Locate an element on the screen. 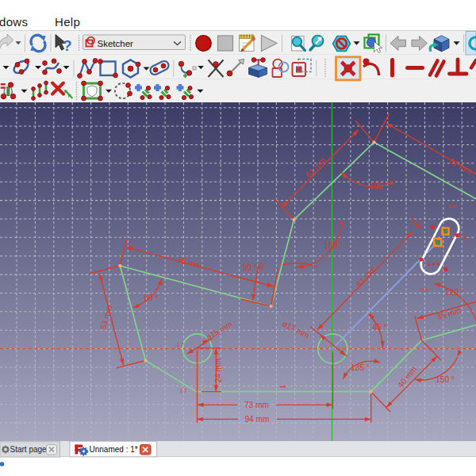 The height and width of the screenshot is (476, 476). svg-text: Sketcher is located at coordinates (116, 44).